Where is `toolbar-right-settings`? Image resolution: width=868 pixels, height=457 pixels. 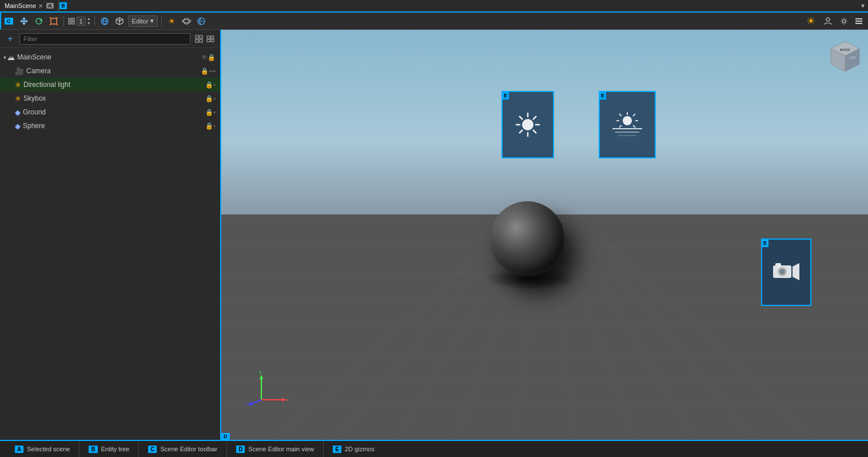 toolbar-right-settings is located at coordinates (844, 21).